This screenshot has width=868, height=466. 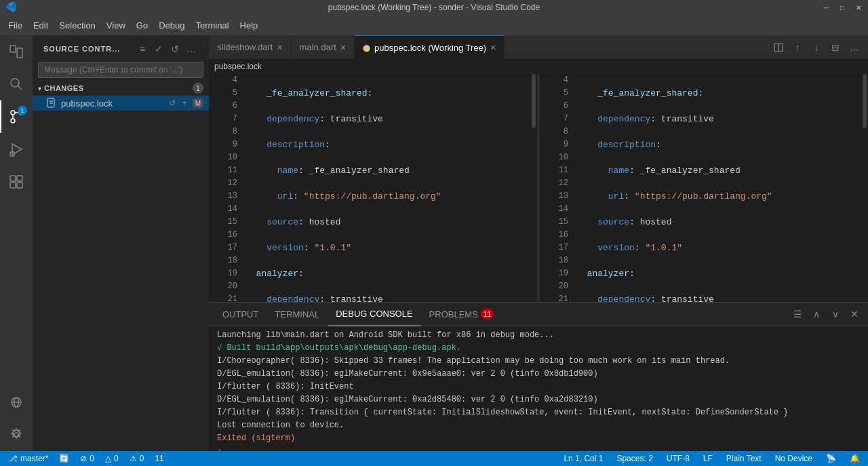 I want to click on menu-debug: Debug, so click(x=172, y=25).